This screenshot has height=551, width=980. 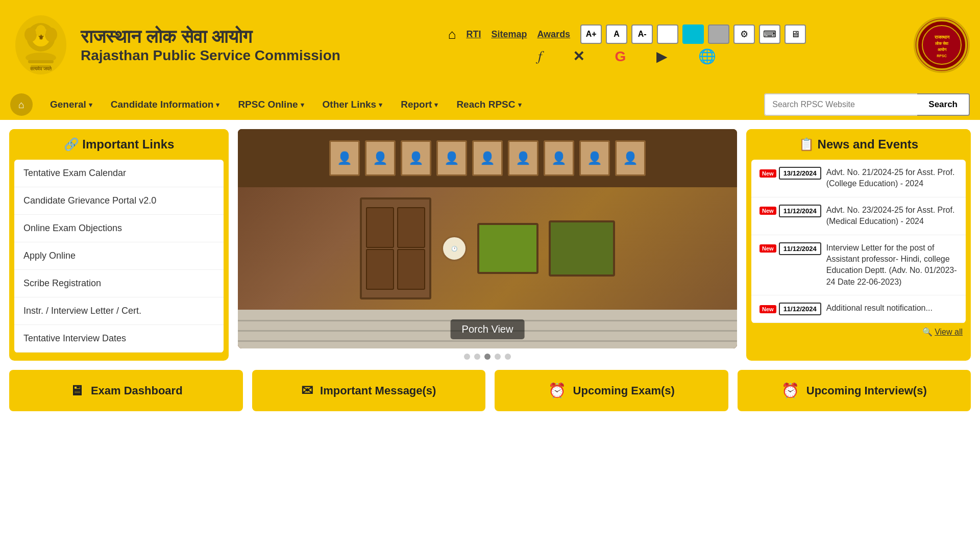 I want to click on news-text-3: Interview Letter for the post of Assista…, so click(x=892, y=265).